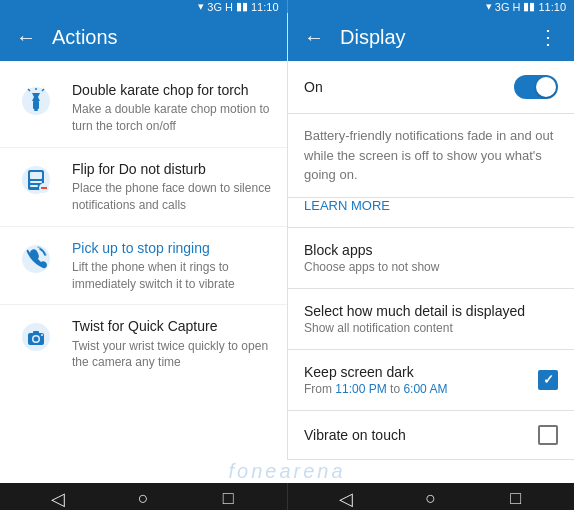 The width and height of the screenshot is (574, 510). What do you see at coordinates (431, 258) in the screenshot?
I see `setting-block-apps: Block apps Choose apps to not show` at bounding box center [431, 258].